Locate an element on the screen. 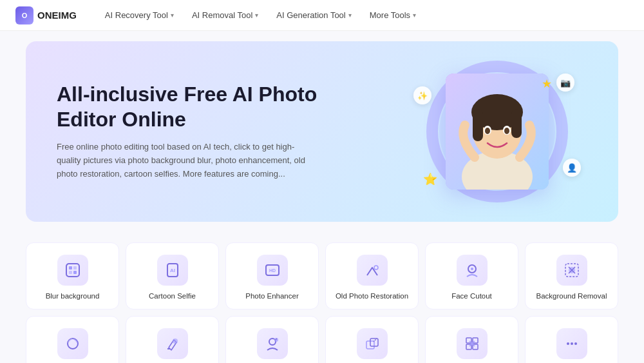 The width and height of the screenshot is (644, 363). hero-title: All-inclusive Free AI Photo Editor Onlin… is located at coordinates (205, 107).